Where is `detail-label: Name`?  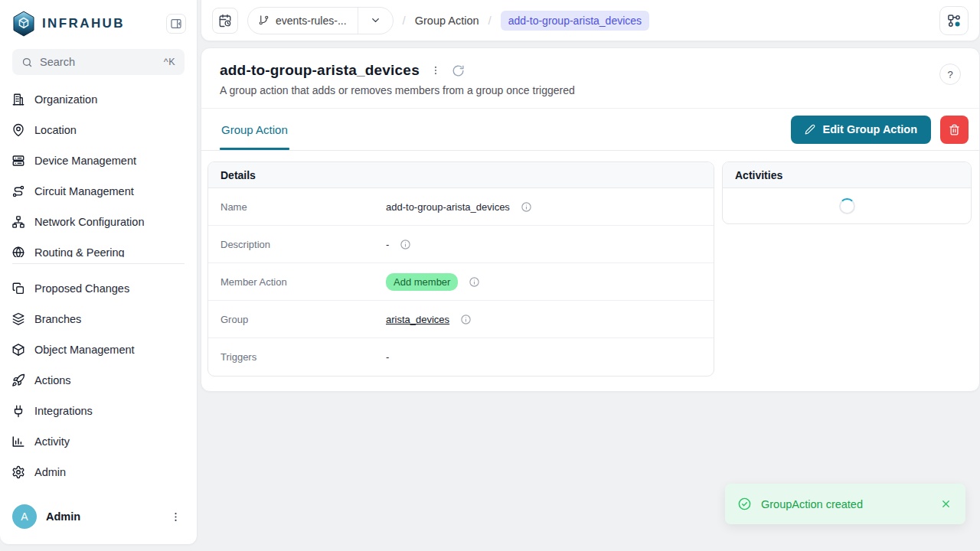
detail-label: Name is located at coordinates (303, 207).